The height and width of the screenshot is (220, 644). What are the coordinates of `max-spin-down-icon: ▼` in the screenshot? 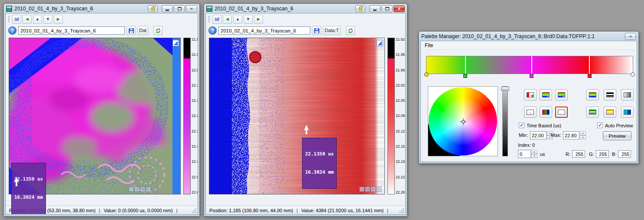 It's located at (583, 138).